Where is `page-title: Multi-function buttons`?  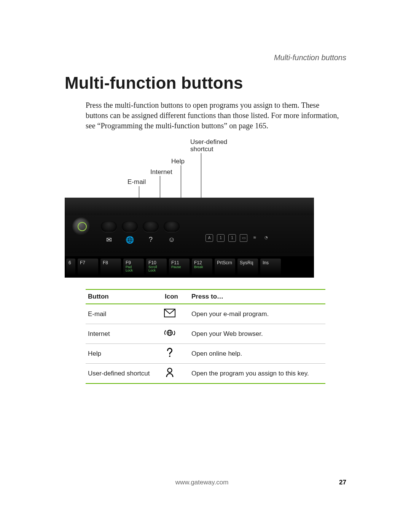
page-title: Multi-function buttons is located at coordinates (206, 83).